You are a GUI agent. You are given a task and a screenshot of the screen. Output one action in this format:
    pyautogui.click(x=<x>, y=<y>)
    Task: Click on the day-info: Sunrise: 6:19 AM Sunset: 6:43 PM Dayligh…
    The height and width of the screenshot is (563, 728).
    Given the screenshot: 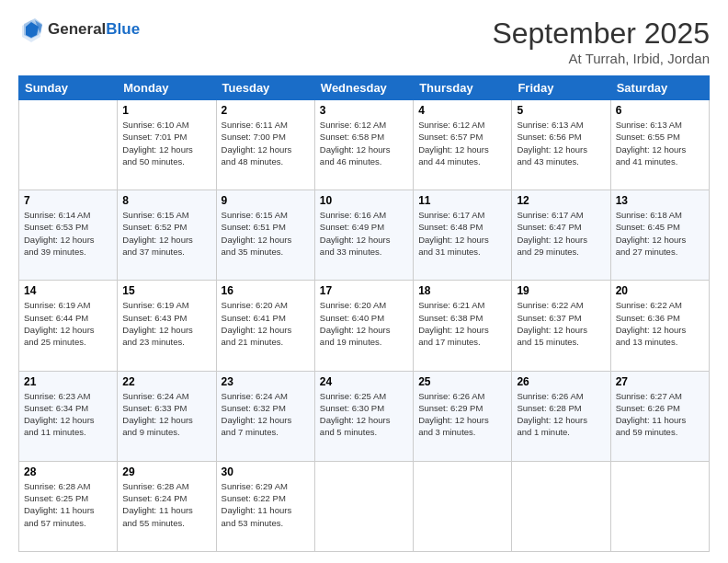 What is the action you would take?
    pyautogui.click(x=166, y=324)
    